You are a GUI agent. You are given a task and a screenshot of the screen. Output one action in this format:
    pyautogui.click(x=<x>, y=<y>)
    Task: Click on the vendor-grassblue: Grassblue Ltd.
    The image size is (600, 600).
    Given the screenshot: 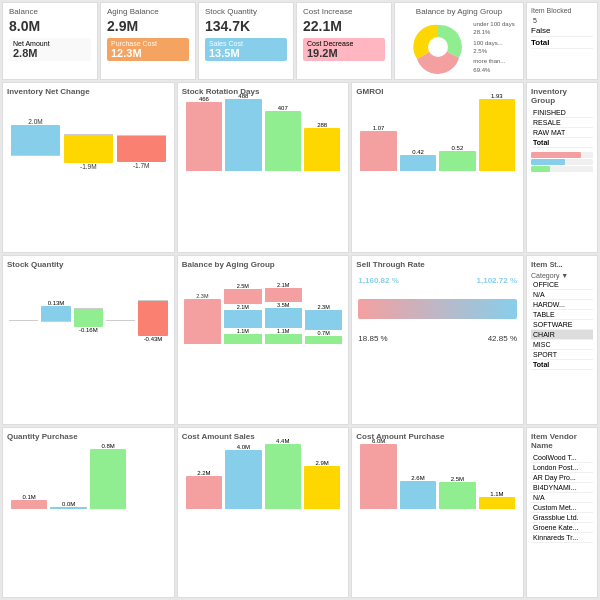 What is the action you would take?
    pyautogui.click(x=562, y=518)
    